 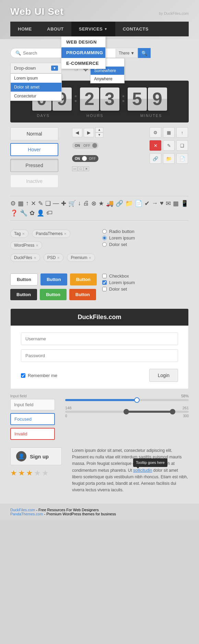 I want to click on lib-icon-print: 🖨, so click(x=86, y=203).